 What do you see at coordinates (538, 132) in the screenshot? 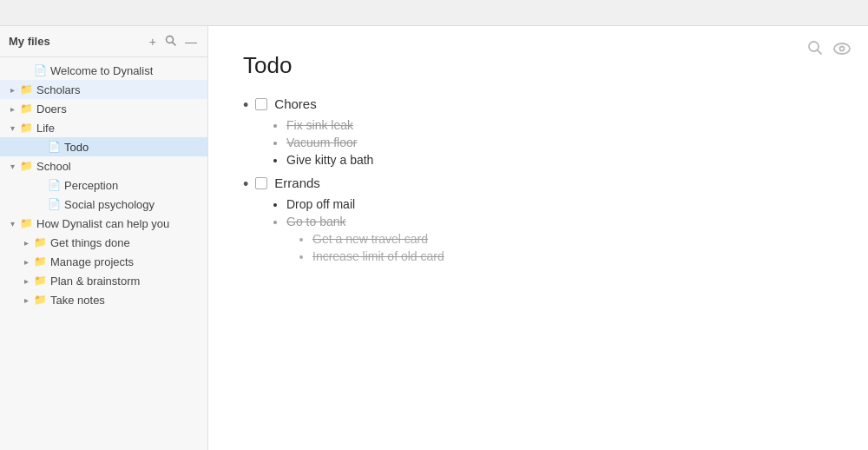
I see `todo-section-chores: •ChoresFix sink leakVacuum floorGive kit…` at bounding box center [538, 132].